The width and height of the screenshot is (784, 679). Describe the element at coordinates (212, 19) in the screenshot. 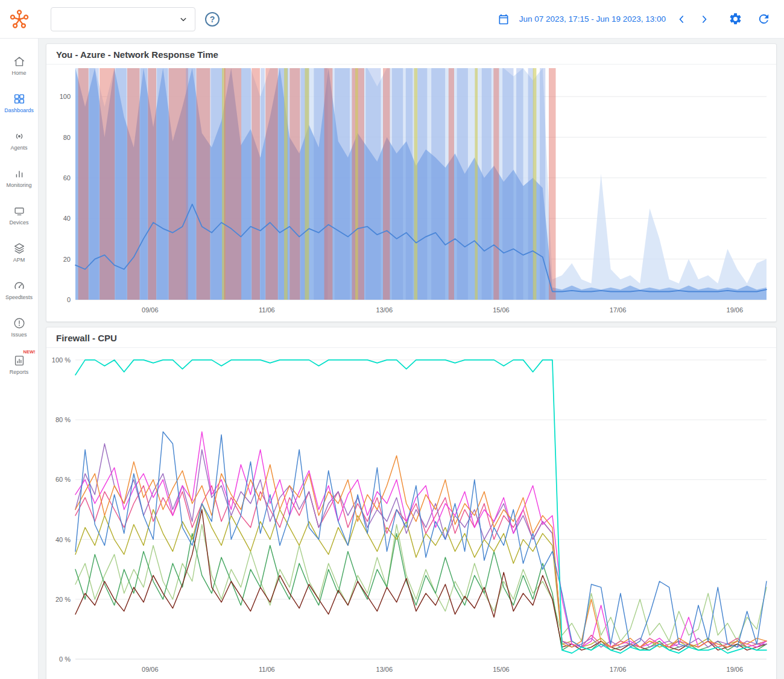

I see `help-icon: ?` at that location.